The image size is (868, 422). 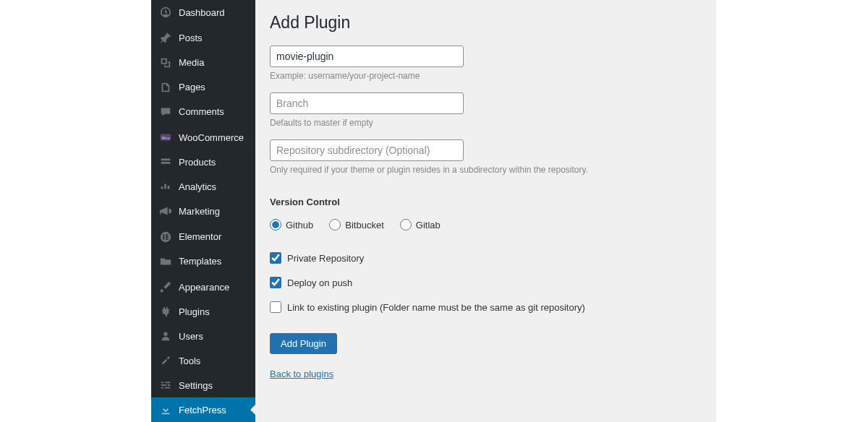 I want to click on radio-gitlab-input, so click(x=406, y=225).